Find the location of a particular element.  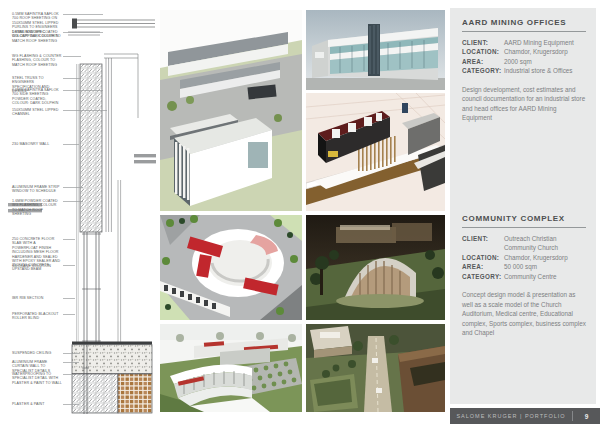

field-area: AREA: 2000 sqm is located at coordinates (524, 62).